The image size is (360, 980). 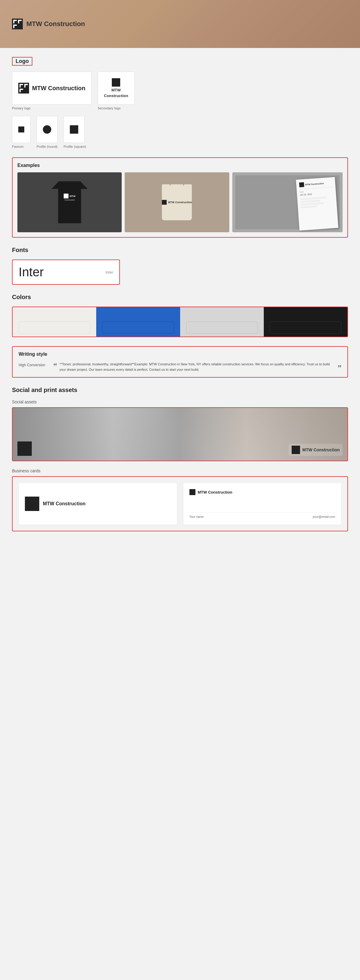 I want to click on favicon-item: Favicon, so click(x=21, y=132).